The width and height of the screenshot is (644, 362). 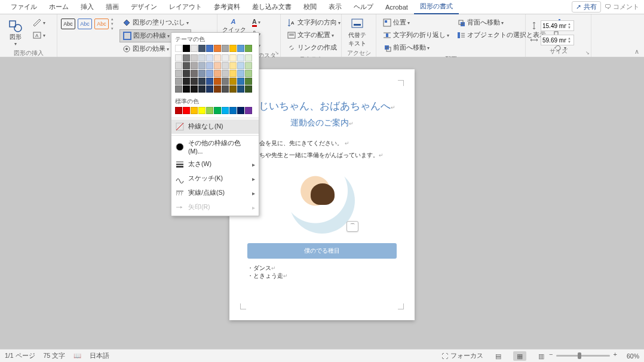 What do you see at coordinates (59, 7) in the screenshot?
I see `tab-home: ホーム` at bounding box center [59, 7].